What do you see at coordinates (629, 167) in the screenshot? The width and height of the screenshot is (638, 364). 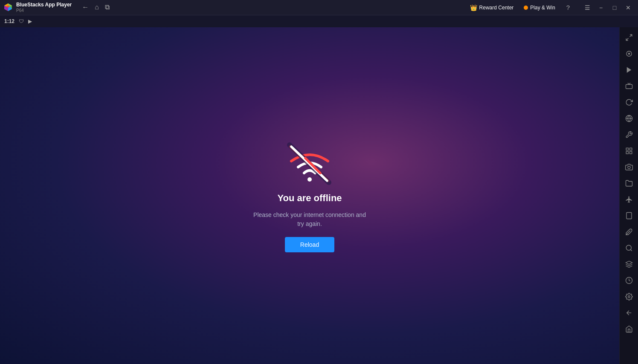 I see `sidebar-screenshot-button` at bounding box center [629, 167].